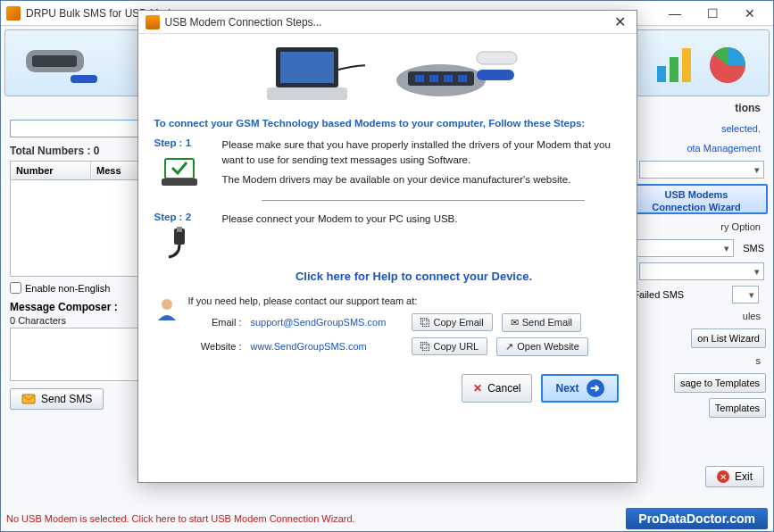 This screenshot has width=774, height=532. I want to click on envelope-icon, so click(29, 399).